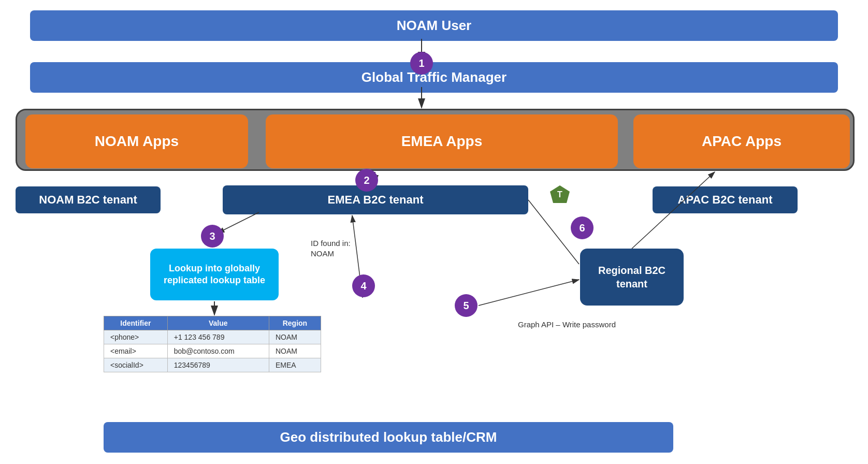 The image size is (868, 464). Describe the element at coordinates (367, 180) in the screenshot. I see `bubble-2: 2` at that location.